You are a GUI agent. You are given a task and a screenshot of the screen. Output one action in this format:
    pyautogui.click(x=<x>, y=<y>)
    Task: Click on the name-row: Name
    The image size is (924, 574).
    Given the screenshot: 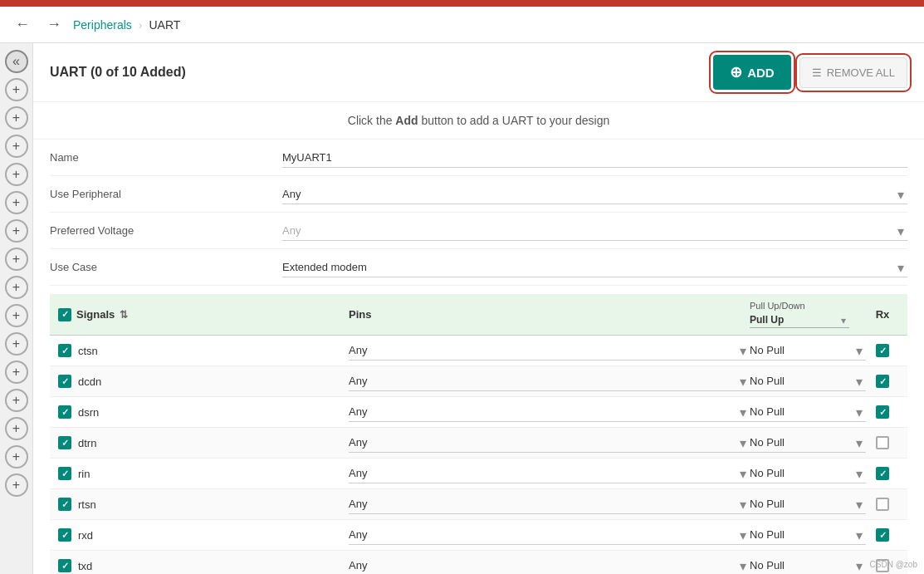 What is the action you would take?
    pyautogui.click(x=478, y=158)
    